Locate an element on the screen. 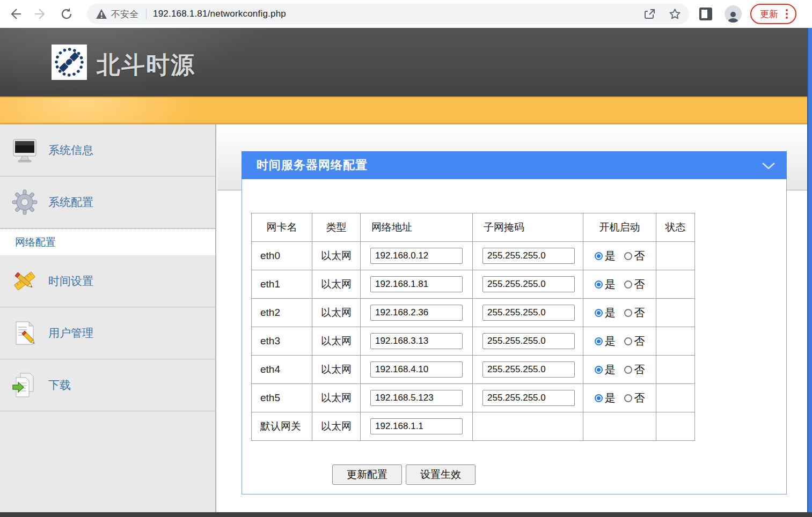 Image resolution: width=812 pixels, height=517 pixels. boot-cell: 是 否 is located at coordinates (620, 313).